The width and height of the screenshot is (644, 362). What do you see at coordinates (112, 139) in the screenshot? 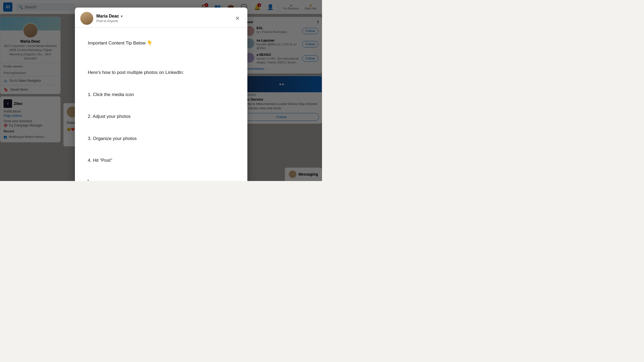
I see `content-line6: 3. Organize your photos` at bounding box center [112, 139].